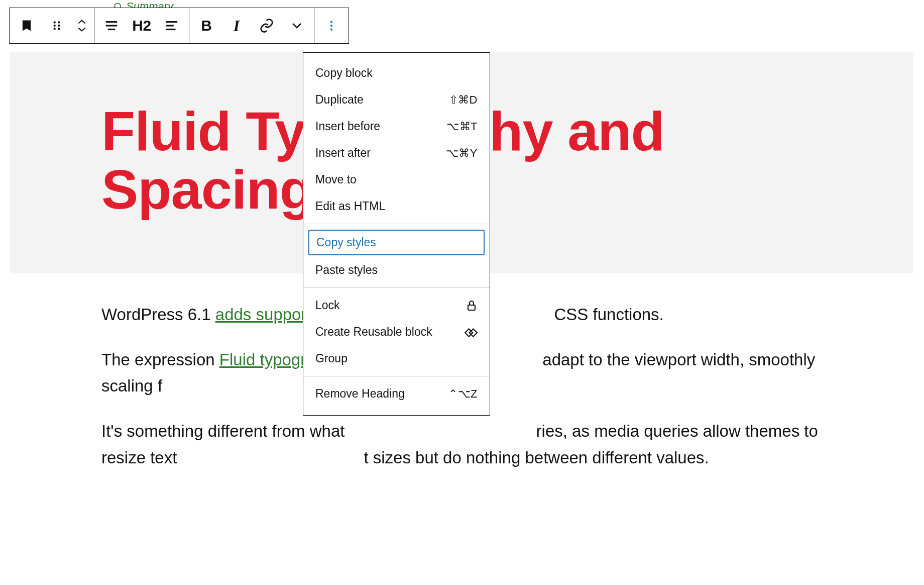 The height and width of the screenshot is (585, 924). What do you see at coordinates (397, 234) in the screenshot?
I see `block-options-menu: Copy block Duplicate⇧⌘D Insert before⌥⌘T…` at bounding box center [397, 234].